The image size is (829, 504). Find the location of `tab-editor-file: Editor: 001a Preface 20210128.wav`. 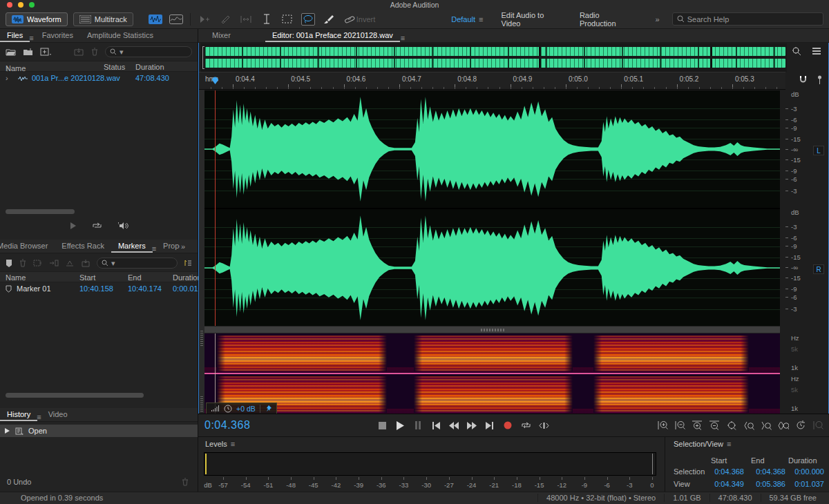

tab-editor-file: Editor: 001a Preface 20210128.wav is located at coordinates (333, 36).